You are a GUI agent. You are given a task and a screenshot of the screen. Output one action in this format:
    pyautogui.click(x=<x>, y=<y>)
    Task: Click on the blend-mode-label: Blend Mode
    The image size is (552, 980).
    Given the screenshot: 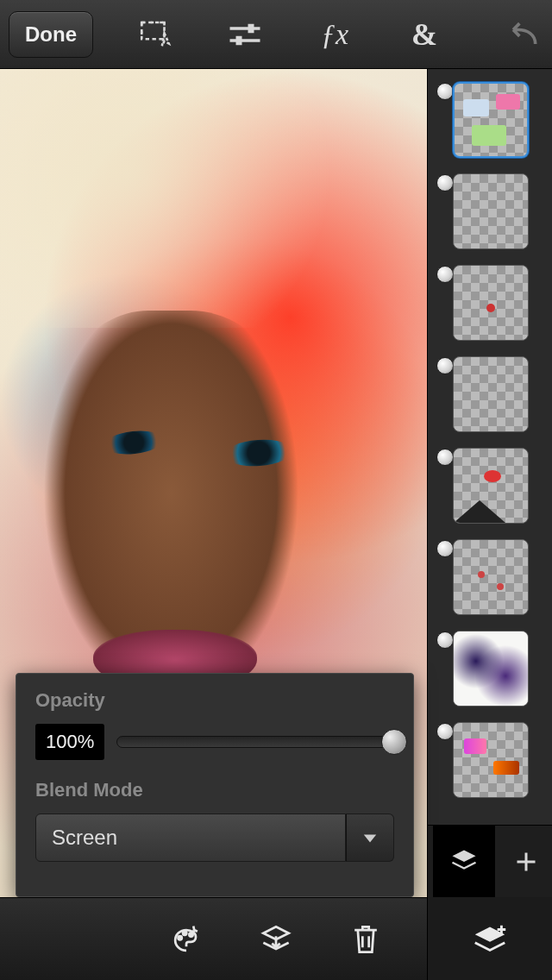 What is the action you would take?
    pyautogui.click(x=215, y=790)
    